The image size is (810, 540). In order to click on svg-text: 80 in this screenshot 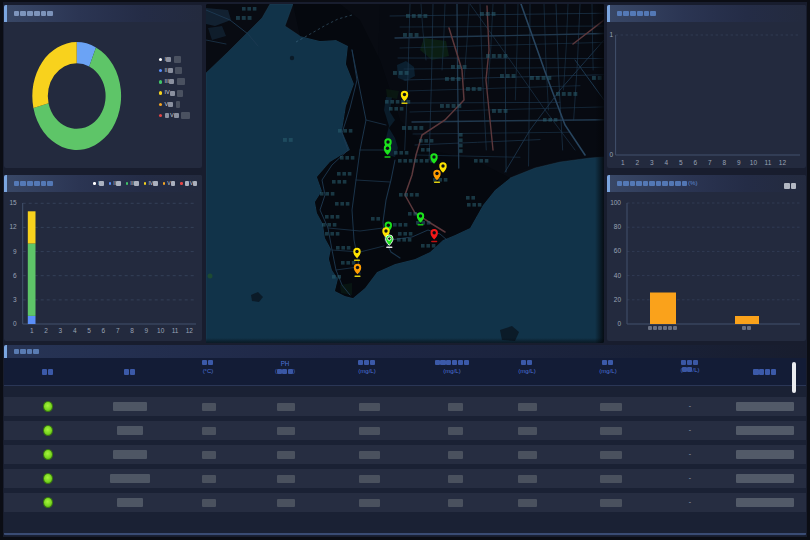, I will do `click(618, 226)`.